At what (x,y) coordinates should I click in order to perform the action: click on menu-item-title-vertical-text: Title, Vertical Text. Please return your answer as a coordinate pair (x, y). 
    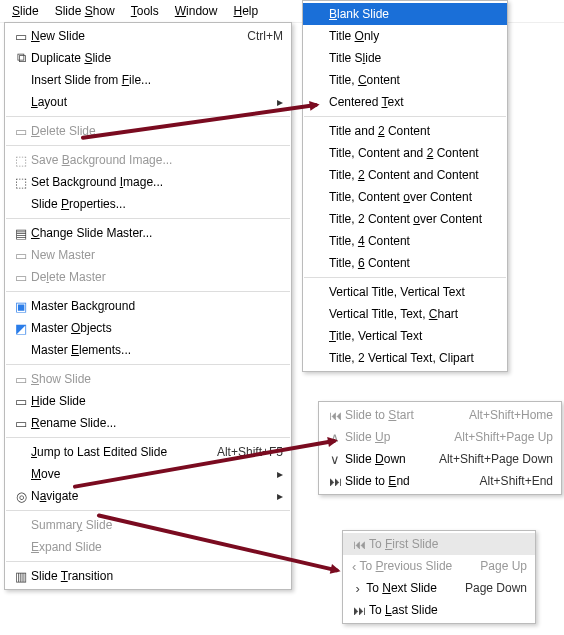
    Looking at the image, I should click on (405, 336).